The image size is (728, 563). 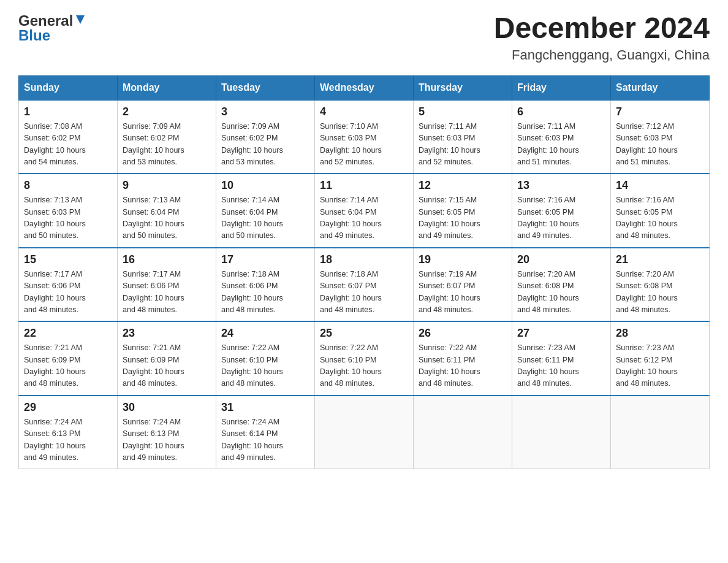 I want to click on day-number: 29, so click(x=68, y=407).